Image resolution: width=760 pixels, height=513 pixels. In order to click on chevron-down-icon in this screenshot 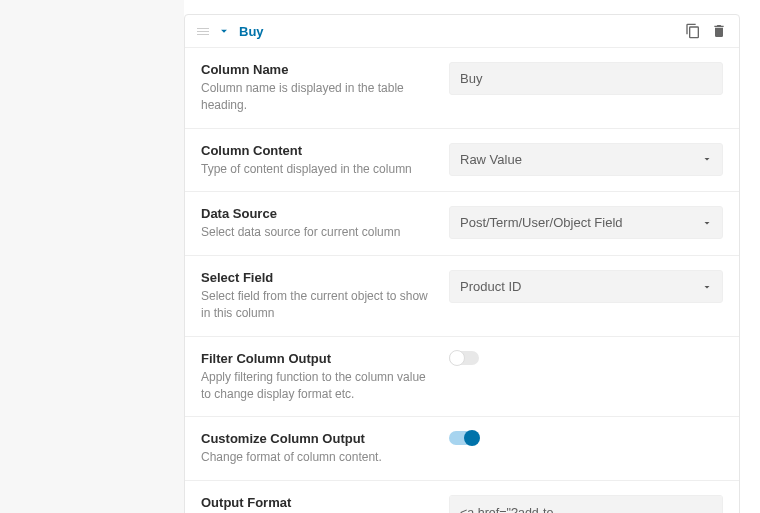, I will do `click(224, 31)`.